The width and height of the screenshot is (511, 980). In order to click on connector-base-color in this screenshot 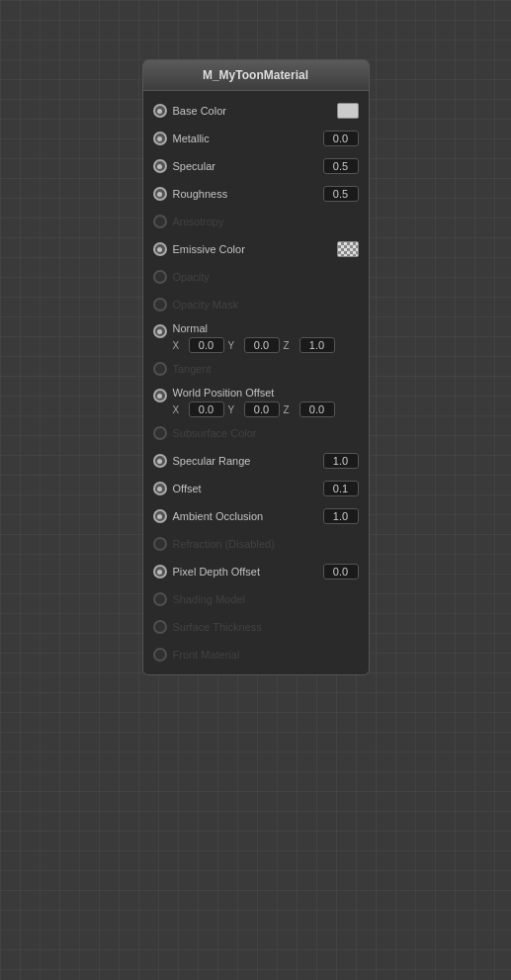, I will do `click(160, 111)`.